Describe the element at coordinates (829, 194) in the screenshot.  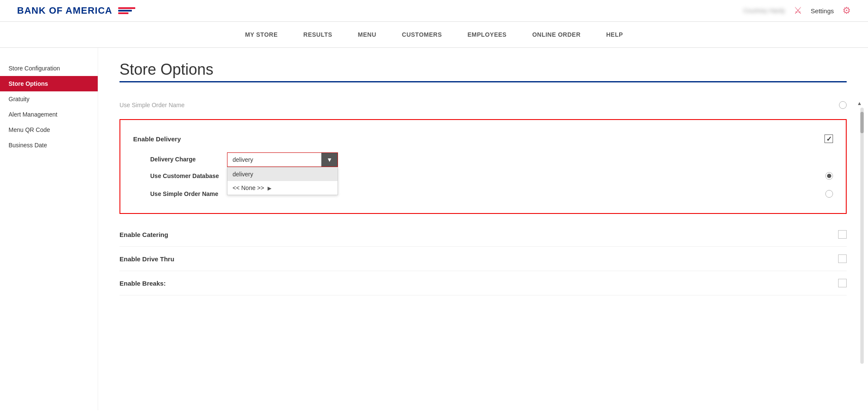
I see `use-simple-order-name-radio` at that location.